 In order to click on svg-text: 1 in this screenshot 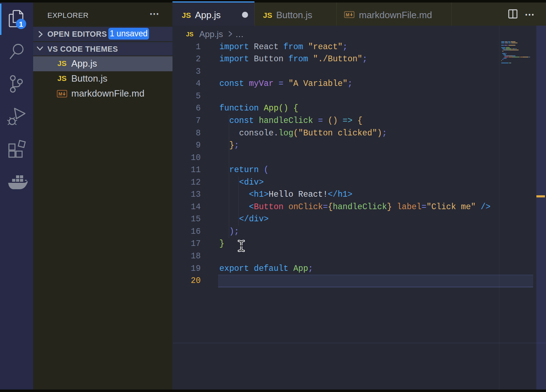, I will do `click(21, 24)`.